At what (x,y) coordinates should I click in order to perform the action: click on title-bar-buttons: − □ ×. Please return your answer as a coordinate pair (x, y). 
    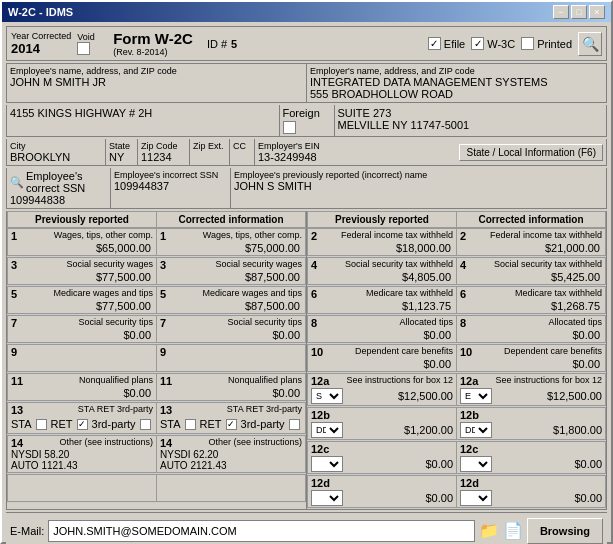
    Looking at the image, I should click on (579, 12).